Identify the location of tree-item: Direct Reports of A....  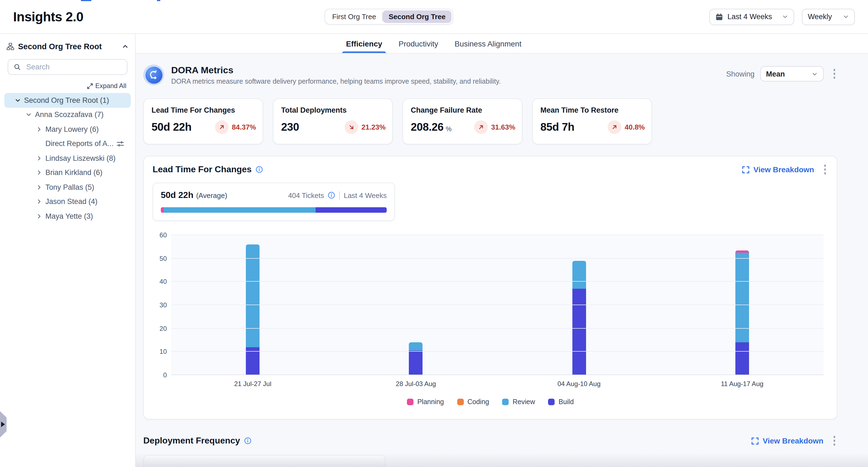
(67, 144).